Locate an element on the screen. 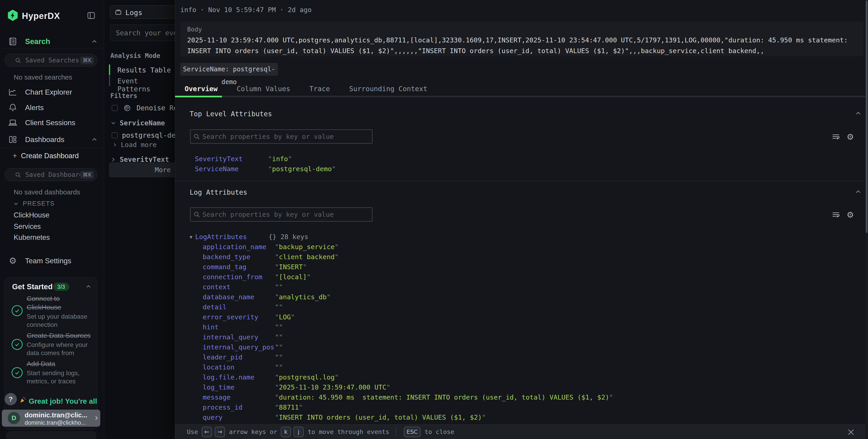  event-search-box is located at coordinates (143, 33).